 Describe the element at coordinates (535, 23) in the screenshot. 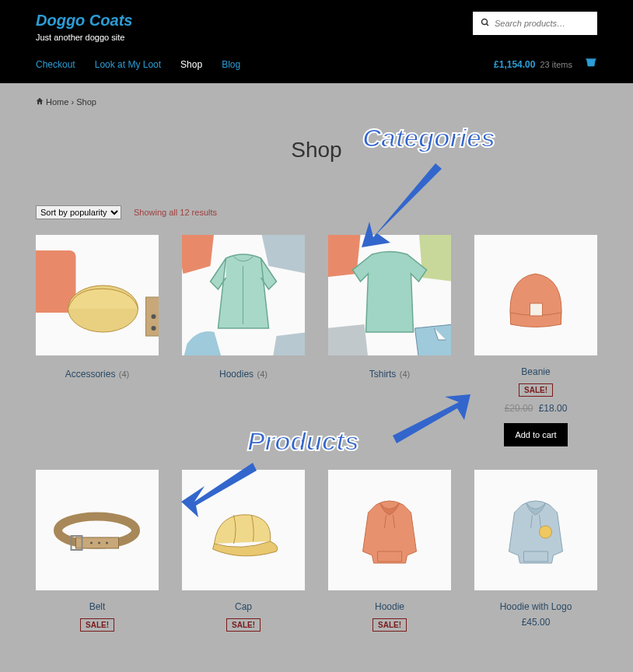

I see `search-box` at that location.